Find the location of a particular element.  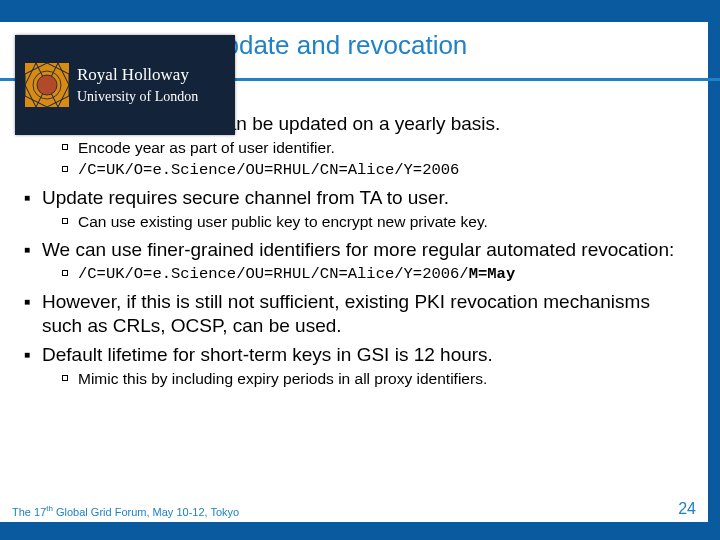

bullet-2a: Can use existing user public key to encr… is located at coordinates (355, 222).